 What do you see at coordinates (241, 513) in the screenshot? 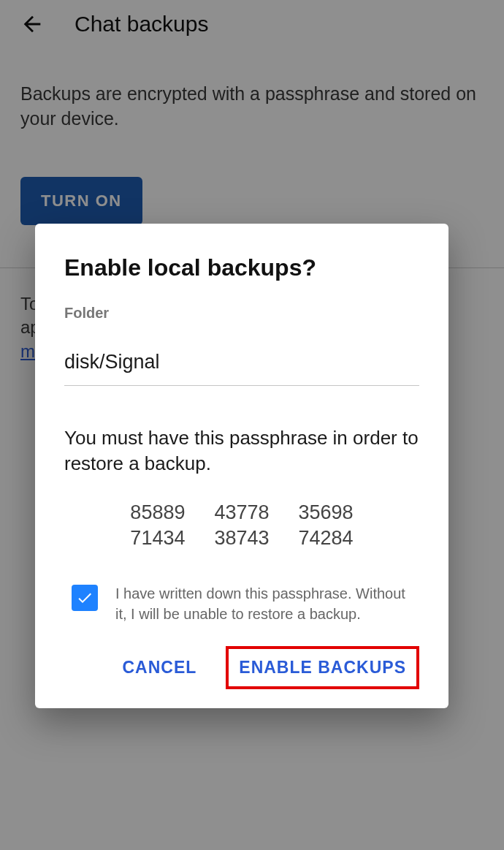
I see `passphrase-chunk: 43778` at bounding box center [241, 513].